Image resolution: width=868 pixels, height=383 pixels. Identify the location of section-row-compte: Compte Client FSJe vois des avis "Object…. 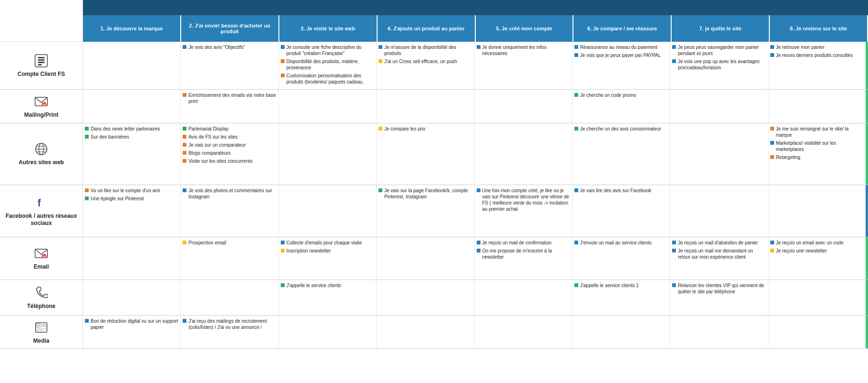
(434, 65).